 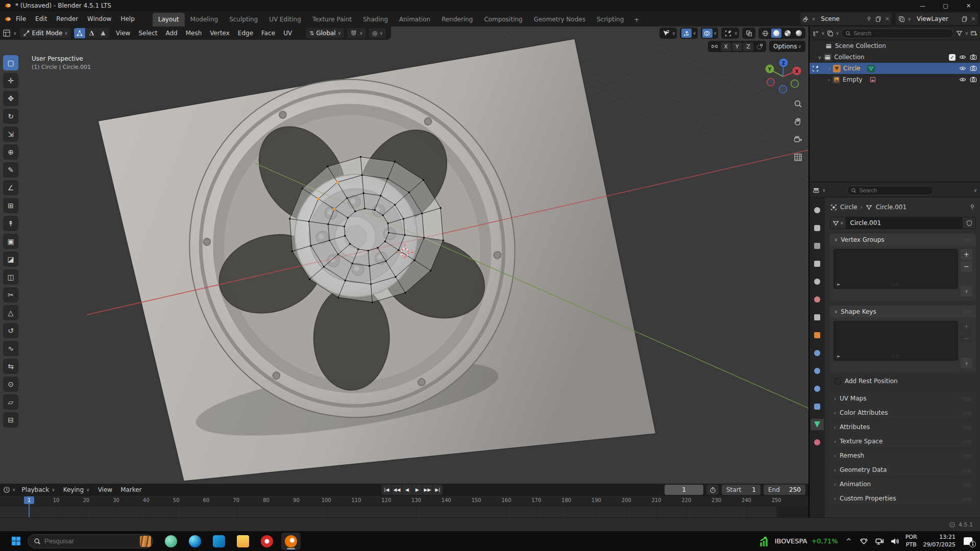 I want to click on meet-now-icon, so click(x=864, y=541).